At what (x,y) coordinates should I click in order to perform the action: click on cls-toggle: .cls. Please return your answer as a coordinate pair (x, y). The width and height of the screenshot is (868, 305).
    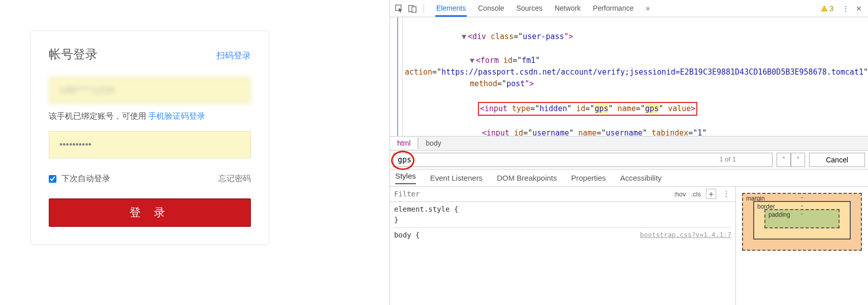
    Looking at the image, I should click on (696, 194).